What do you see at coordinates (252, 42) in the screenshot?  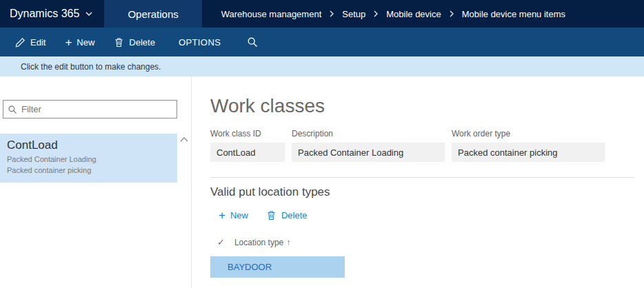 I see `search-button` at bounding box center [252, 42].